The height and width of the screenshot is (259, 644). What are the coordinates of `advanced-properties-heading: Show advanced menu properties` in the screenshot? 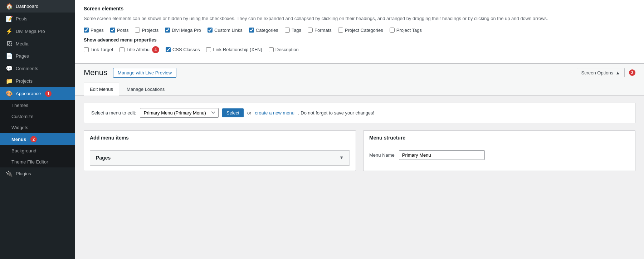 It's located at (360, 40).